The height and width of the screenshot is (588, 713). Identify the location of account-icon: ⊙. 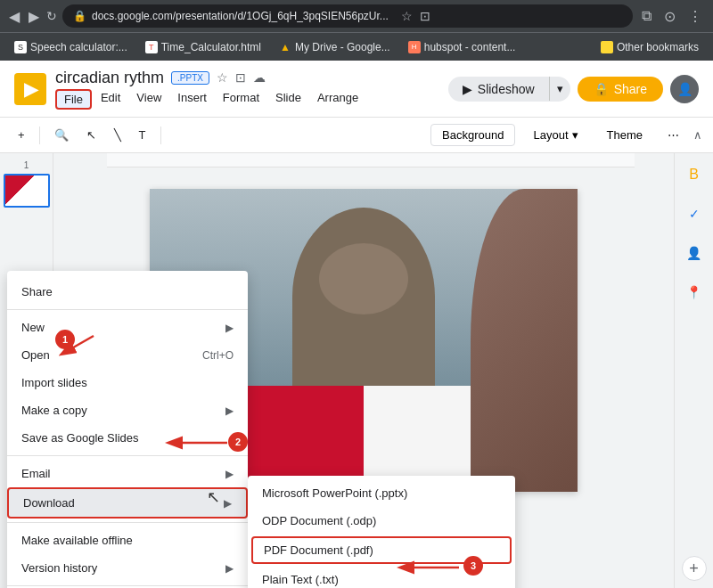
(670, 16).